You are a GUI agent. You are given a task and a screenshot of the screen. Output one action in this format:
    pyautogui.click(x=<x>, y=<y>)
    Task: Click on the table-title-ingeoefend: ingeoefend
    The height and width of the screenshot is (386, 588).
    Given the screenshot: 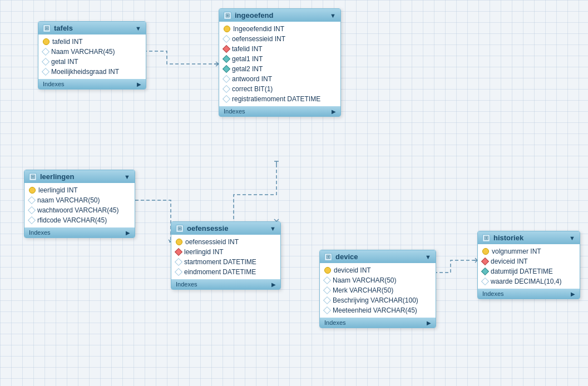 What is the action you would take?
    pyautogui.click(x=280, y=16)
    